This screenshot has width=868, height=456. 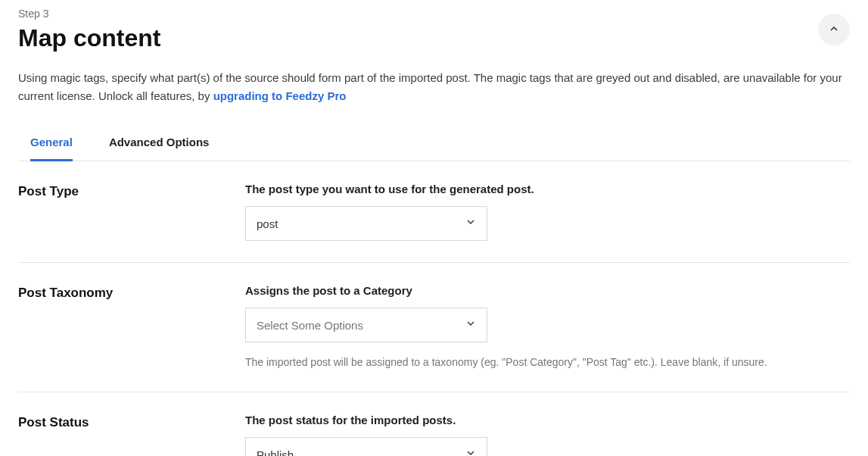 I want to click on post-taxonomy-help: The imported post will be assigned to a …, so click(x=548, y=362).